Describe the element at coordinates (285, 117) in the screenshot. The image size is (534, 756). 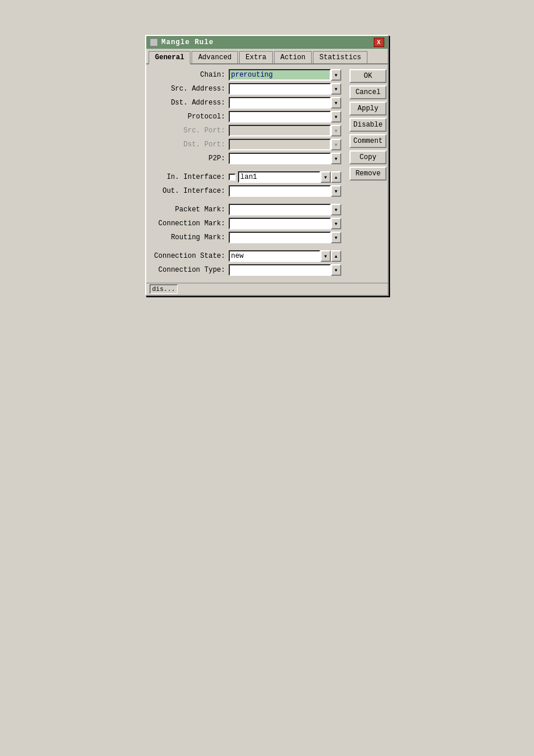
I see `protocol-field: ▼` at that location.